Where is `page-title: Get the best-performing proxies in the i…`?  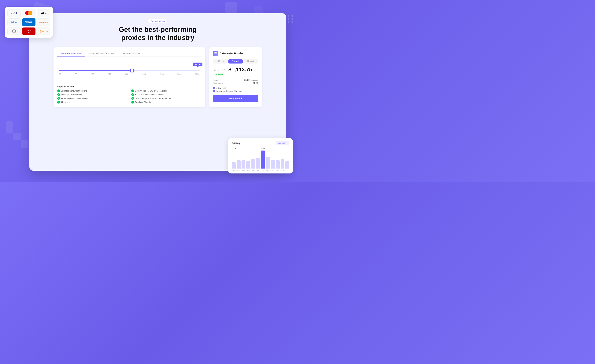
page-title: Get the best-performing proxies in the i… is located at coordinates (158, 34).